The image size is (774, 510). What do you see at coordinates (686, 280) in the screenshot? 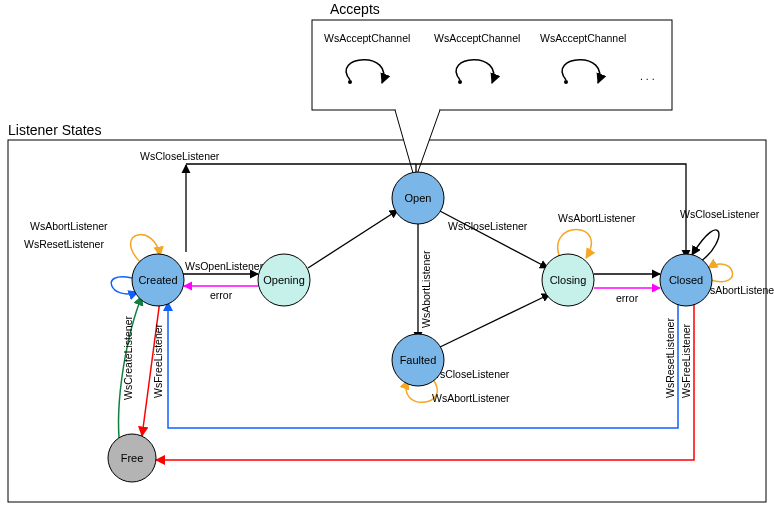
I see `node-closed: Closed` at bounding box center [686, 280].